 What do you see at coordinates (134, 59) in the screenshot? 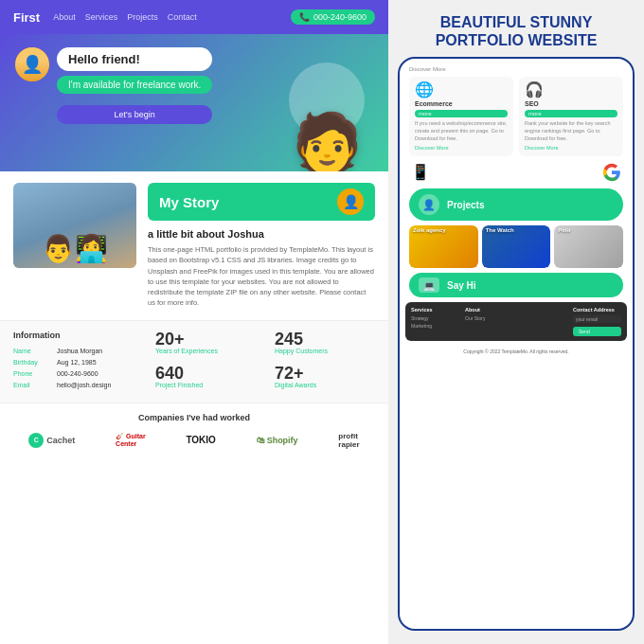
I see `hero-greeting: Hello friend!` at bounding box center [134, 59].